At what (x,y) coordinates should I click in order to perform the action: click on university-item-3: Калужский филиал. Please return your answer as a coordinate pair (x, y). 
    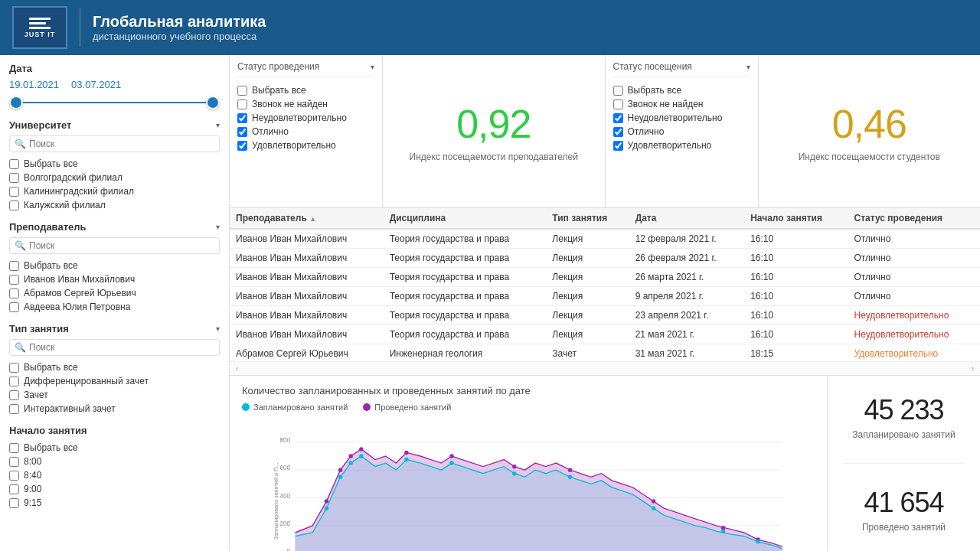
    Looking at the image, I should click on (115, 205).